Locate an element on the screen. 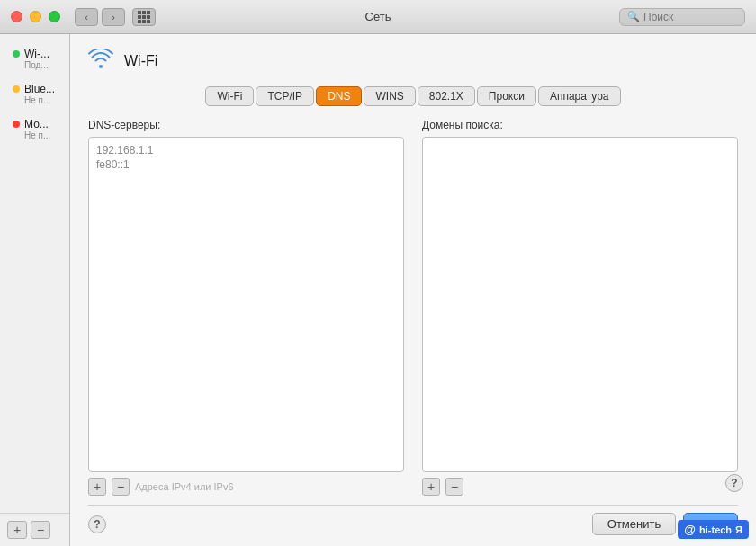 The height and width of the screenshot is (546, 756). back-button: ‹ is located at coordinates (86, 17).